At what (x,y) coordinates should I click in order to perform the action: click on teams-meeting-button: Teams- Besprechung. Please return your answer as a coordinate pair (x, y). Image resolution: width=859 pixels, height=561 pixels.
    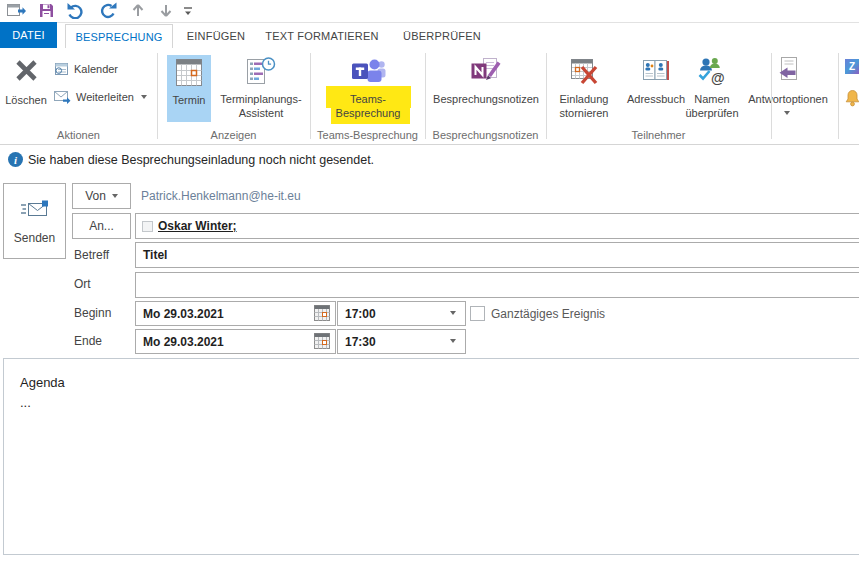
    Looking at the image, I should click on (368, 89).